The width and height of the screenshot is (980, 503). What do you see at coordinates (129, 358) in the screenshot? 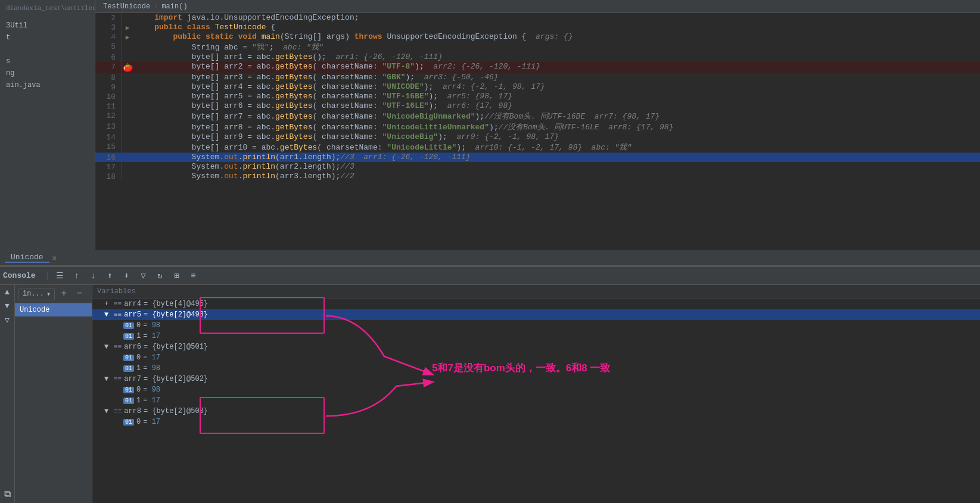
I see `var-type-arr6-0: 01` at bounding box center [129, 358].